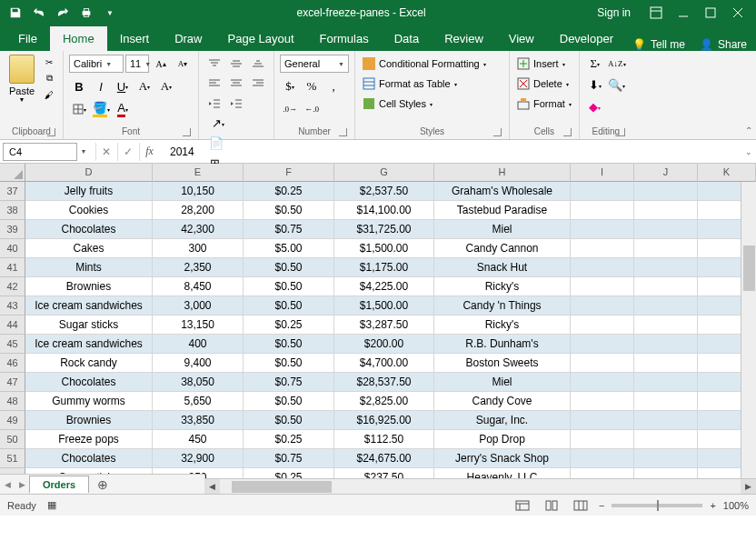 The height and width of the screenshot is (541, 756). Describe the element at coordinates (502, 440) in the screenshot. I see `cell: Pop Drop` at that location.